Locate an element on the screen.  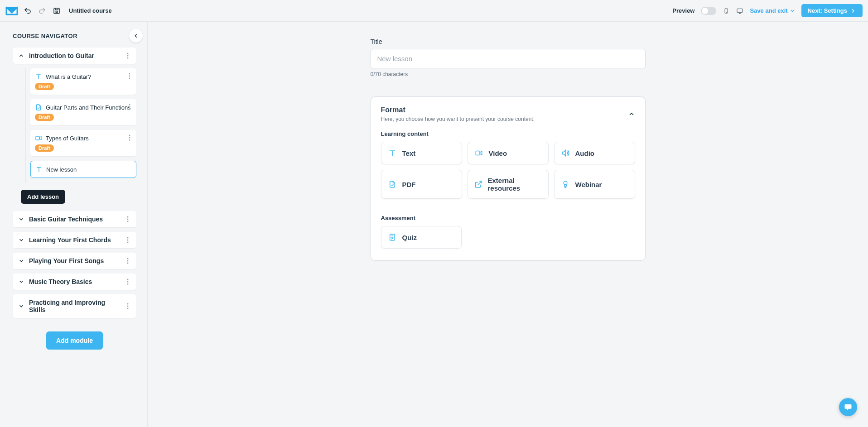
format-option-pdf: PDF is located at coordinates (421, 184).